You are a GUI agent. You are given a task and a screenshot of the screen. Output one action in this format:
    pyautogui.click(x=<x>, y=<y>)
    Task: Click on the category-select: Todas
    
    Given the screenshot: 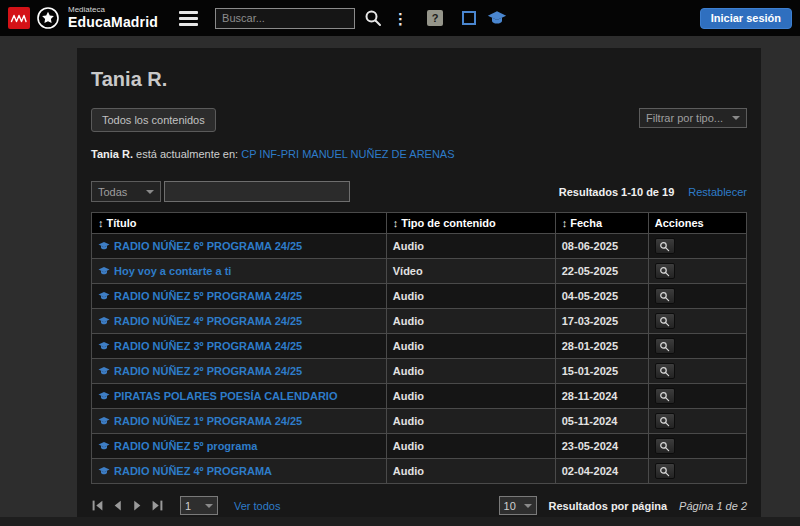 What is the action you would take?
    pyautogui.click(x=126, y=192)
    